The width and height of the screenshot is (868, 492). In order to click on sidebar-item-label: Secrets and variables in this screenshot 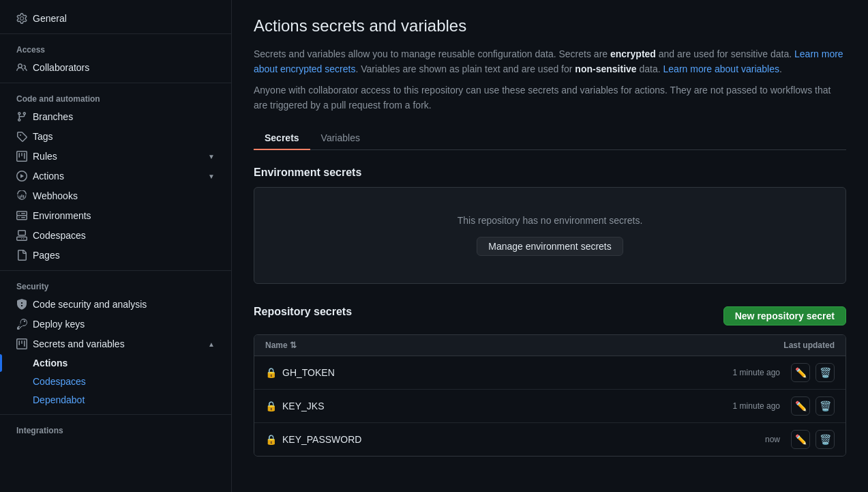, I will do `click(79, 344)`.